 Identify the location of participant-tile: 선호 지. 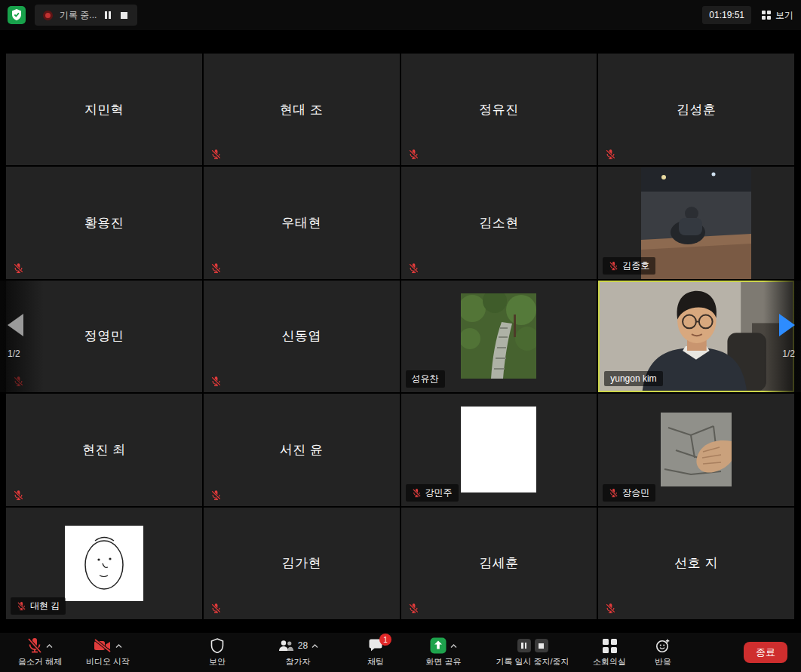
(696, 563).